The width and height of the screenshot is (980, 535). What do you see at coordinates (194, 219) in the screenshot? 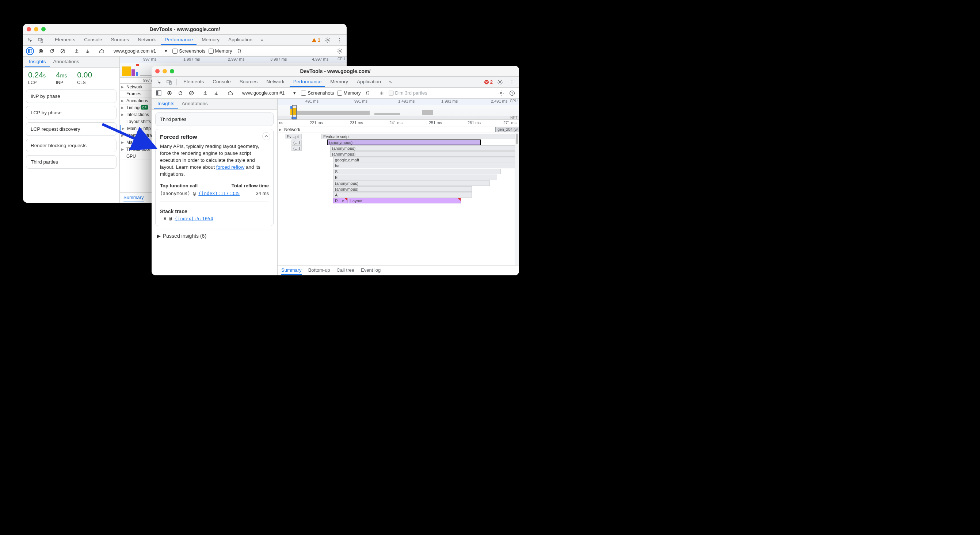
I see `source-link: (index):5:1054` at bounding box center [194, 219].